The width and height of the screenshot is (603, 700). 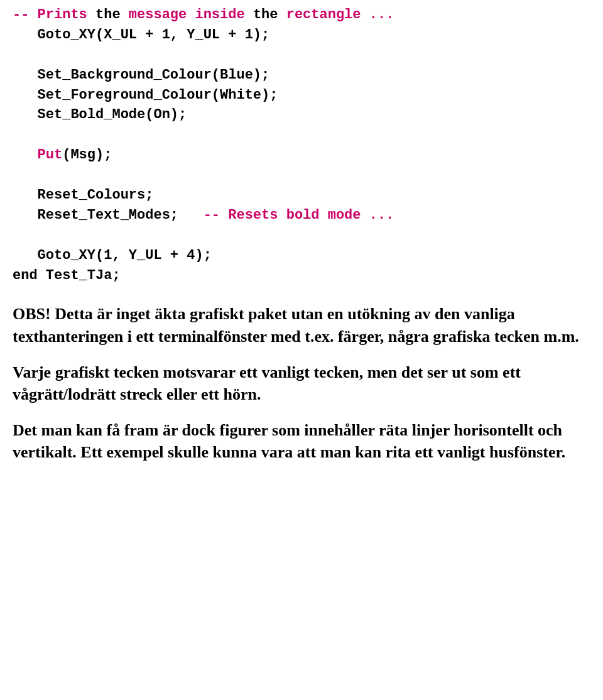 What do you see at coordinates (302, 155) in the screenshot?
I see `code-line-put: Put(Msg);` at bounding box center [302, 155].